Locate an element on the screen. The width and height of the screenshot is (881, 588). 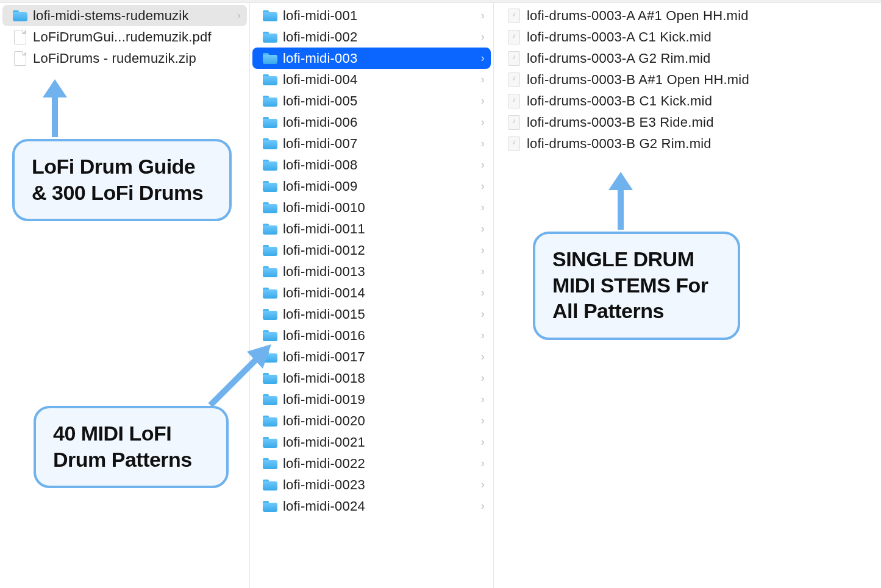
finder-file-row: LoFiDrums - rudemuzik.zip is located at coordinates (124, 58).